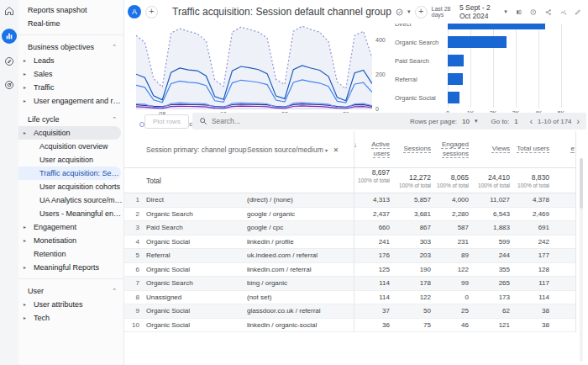 The width and height of the screenshot is (588, 365). I want to click on column-header-sessions: Sessions, so click(412, 149).